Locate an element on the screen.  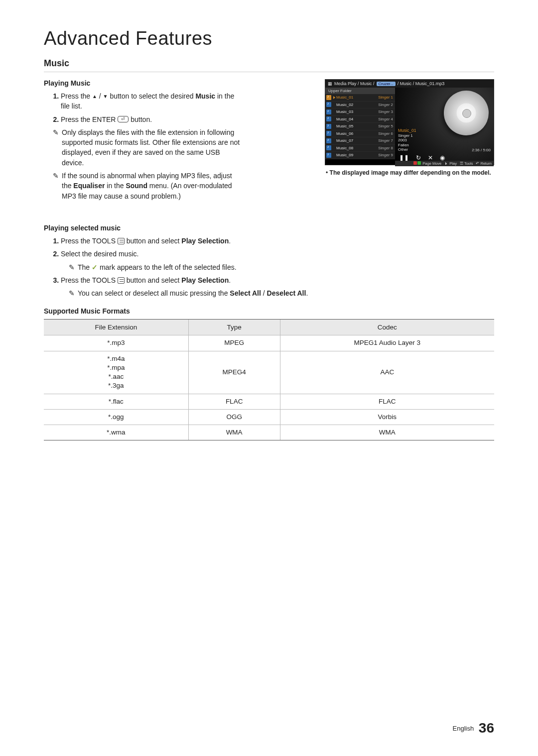
cell-ext: *.flac is located at coordinates (116, 401).